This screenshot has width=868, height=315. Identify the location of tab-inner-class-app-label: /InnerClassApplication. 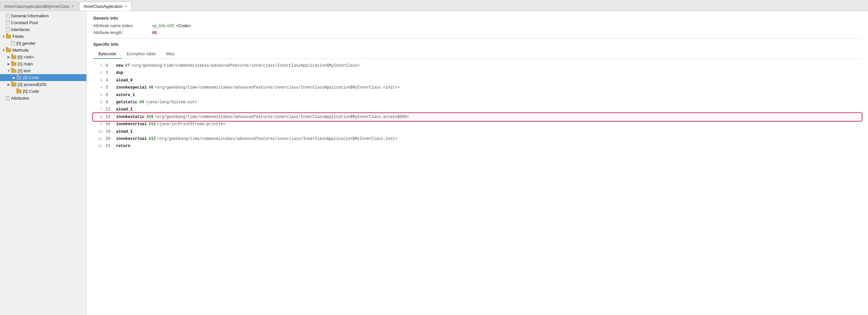
(103, 7).